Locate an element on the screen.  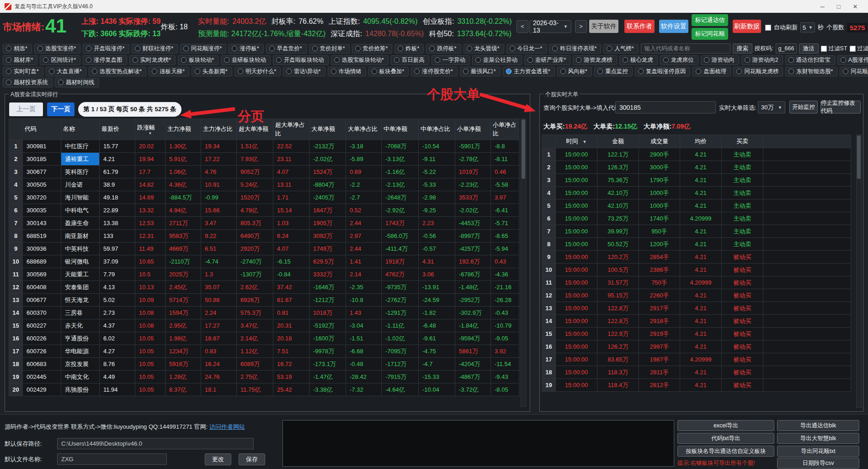
table-cell: -1712万 is located at coordinates (400, 364).